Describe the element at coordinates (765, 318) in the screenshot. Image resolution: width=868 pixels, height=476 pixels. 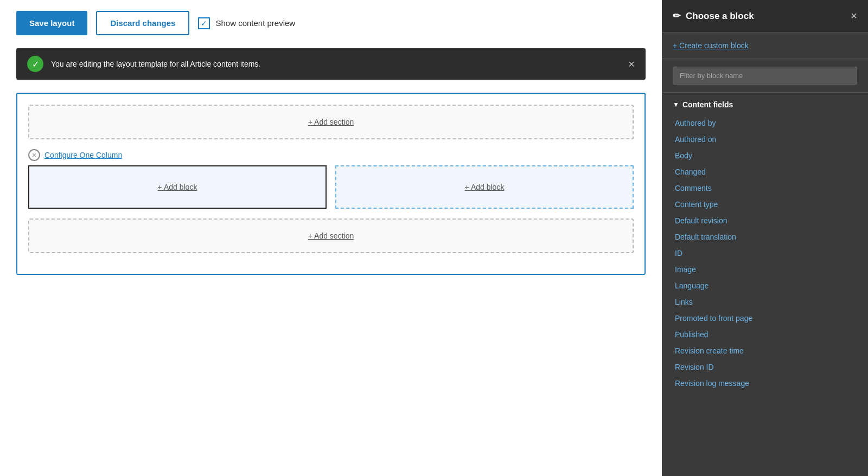
I see `field-item: Promoted to front page` at that location.